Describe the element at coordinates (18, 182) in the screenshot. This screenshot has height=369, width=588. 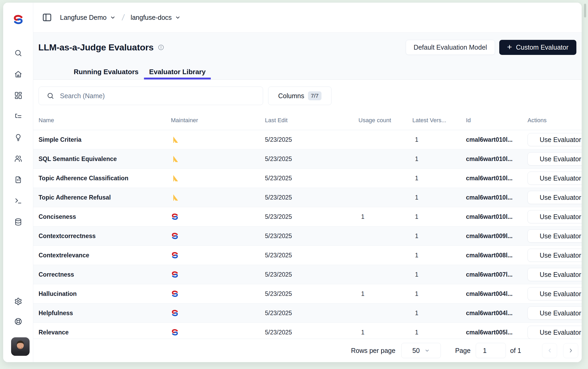
I see `sidebar-rail` at that location.